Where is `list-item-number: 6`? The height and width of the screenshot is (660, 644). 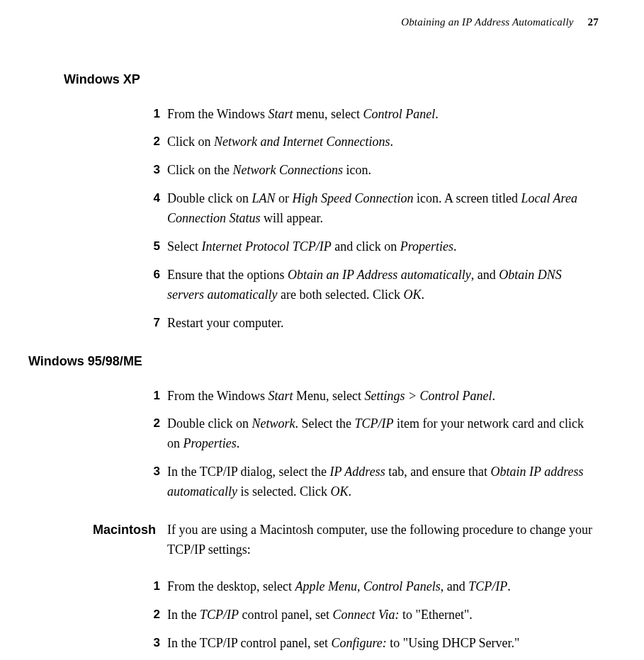
list-item-number: 6 is located at coordinates (150, 275).